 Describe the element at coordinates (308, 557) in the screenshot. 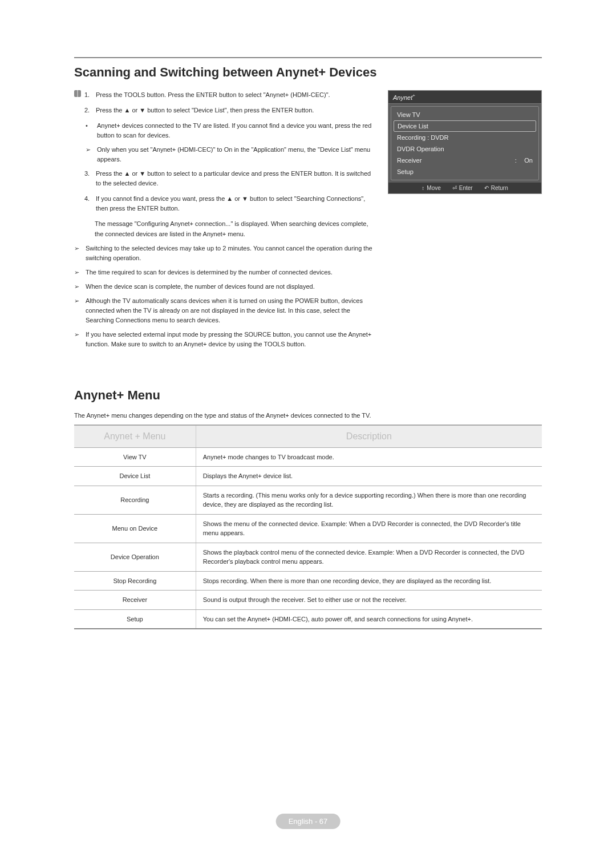

I see `table-row: Device OperationShows the playback contr…` at that location.